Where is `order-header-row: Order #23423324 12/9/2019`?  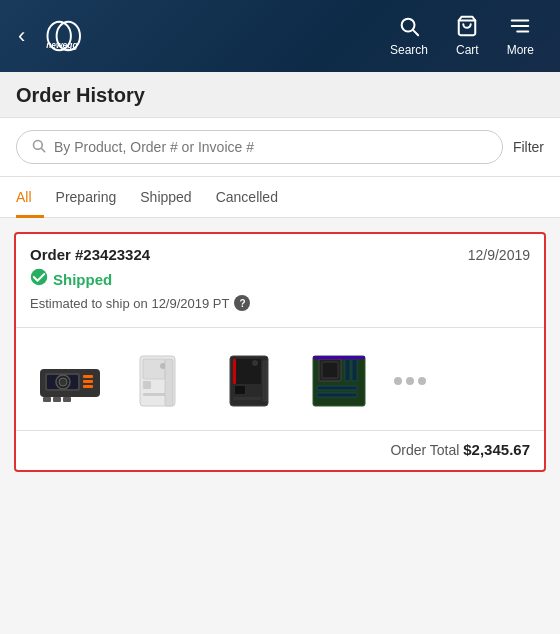 order-header-row: Order #23423324 12/9/2019 is located at coordinates (280, 254).